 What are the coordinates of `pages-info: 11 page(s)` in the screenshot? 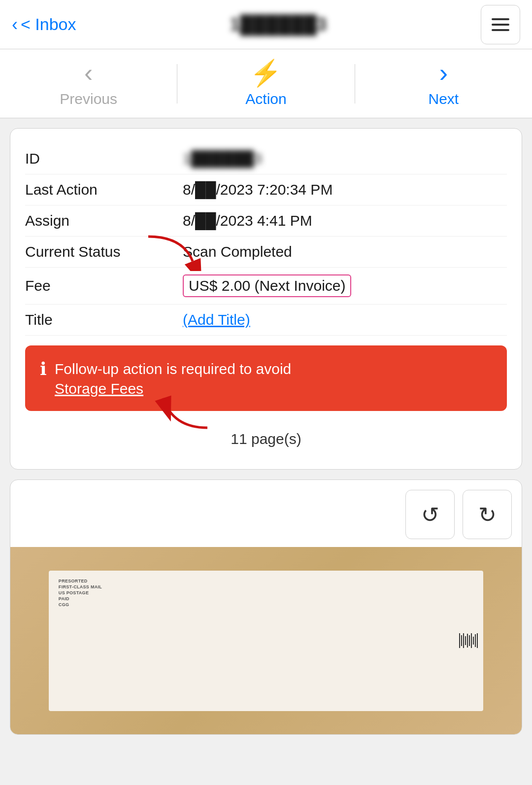 It's located at (266, 440).